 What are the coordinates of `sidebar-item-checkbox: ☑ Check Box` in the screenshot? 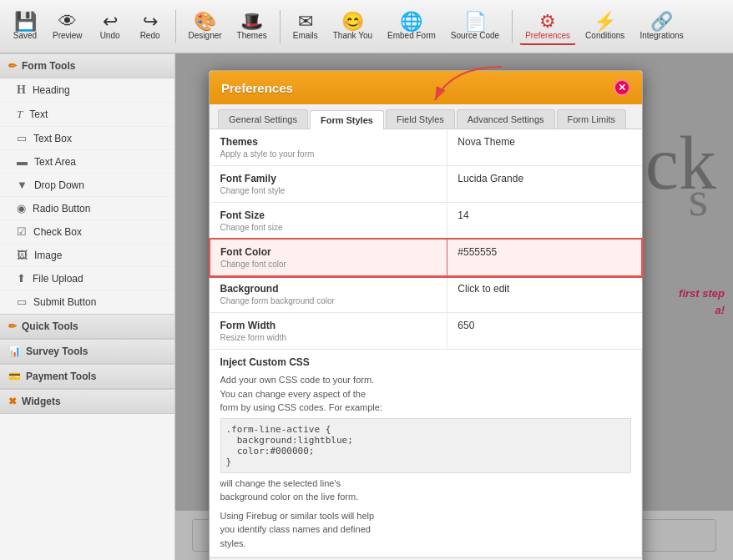 It's located at (87, 232).